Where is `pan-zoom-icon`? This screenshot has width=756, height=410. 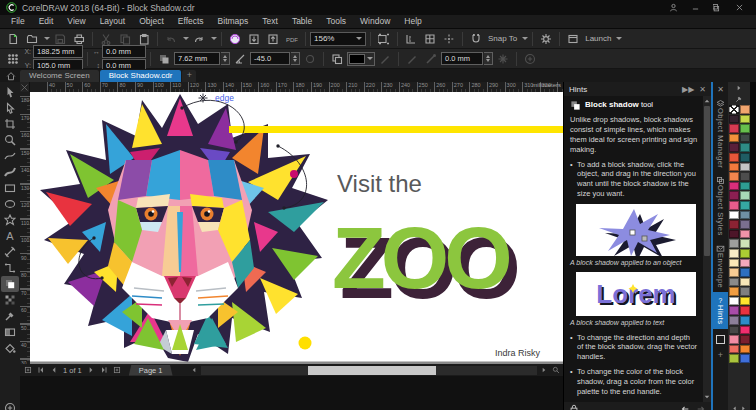 pan-zoom-icon is located at coordinates (556, 370).